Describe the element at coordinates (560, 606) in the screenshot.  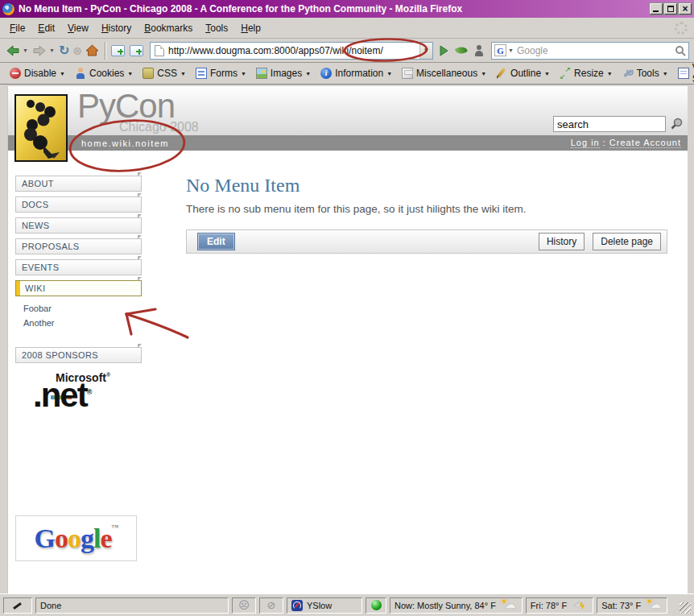
I see `weather-panel: Fri: 78° F` at that location.